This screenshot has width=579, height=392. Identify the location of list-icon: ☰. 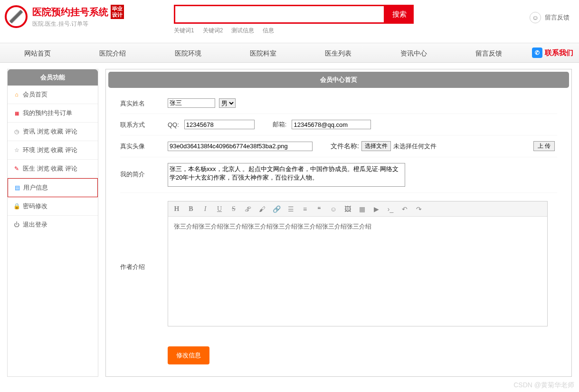
(291, 209).